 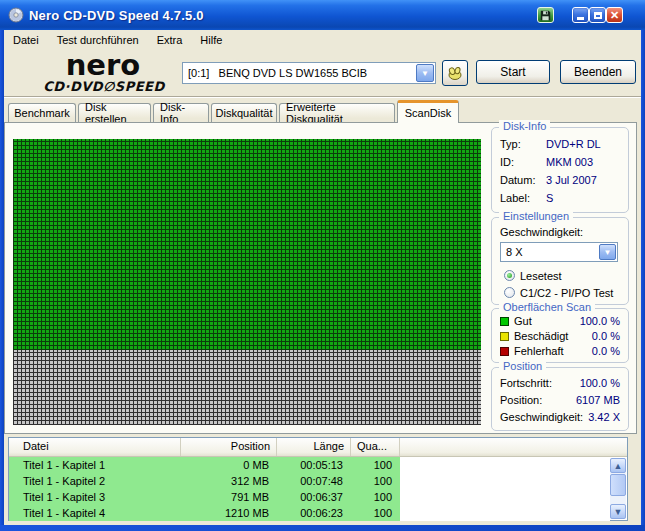 What do you see at coordinates (604, 417) in the screenshot?
I see `geschwindigkeit-value: 3.42 X` at bounding box center [604, 417].